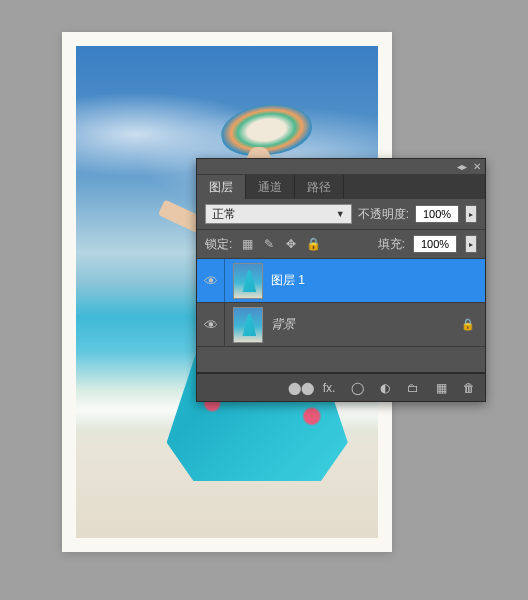 This screenshot has width=528, height=600. Describe the element at coordinates (340, 214) in the screenshot. I see `dropdown-icon: ▼` at that location.